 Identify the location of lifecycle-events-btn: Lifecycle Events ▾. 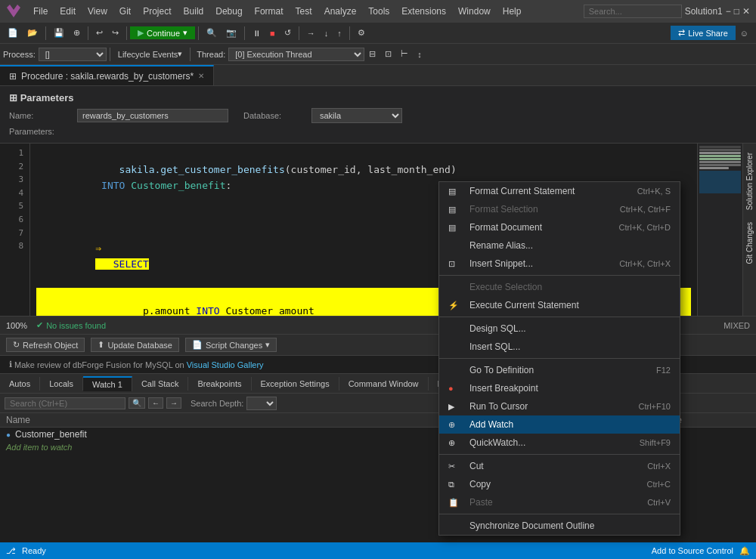
(150, 54).